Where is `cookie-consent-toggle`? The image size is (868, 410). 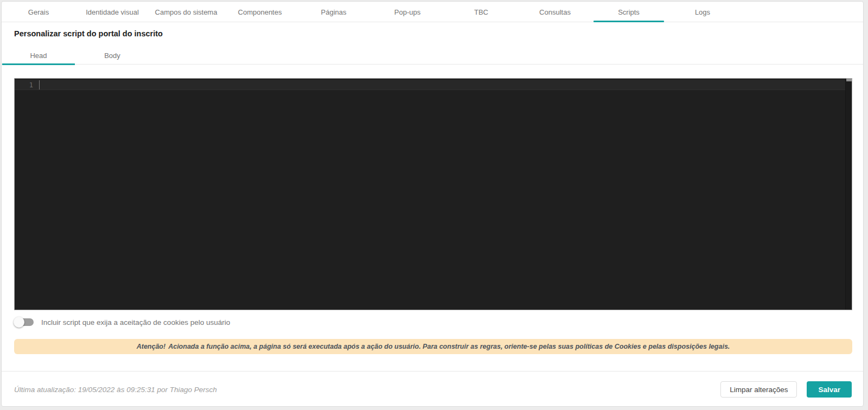 cookie-consent-toggle is located at coordinates (24, 322).